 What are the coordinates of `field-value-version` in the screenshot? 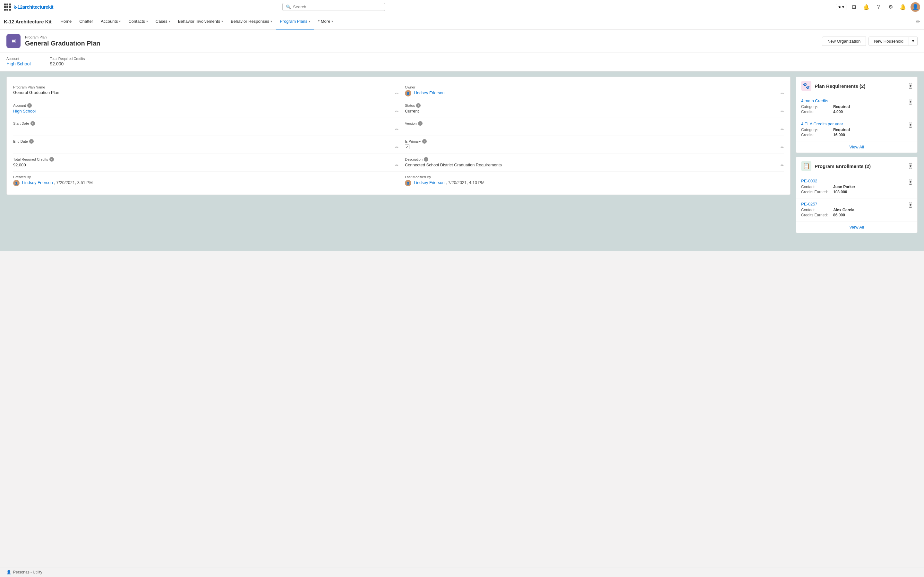 It's located at (594, 130).